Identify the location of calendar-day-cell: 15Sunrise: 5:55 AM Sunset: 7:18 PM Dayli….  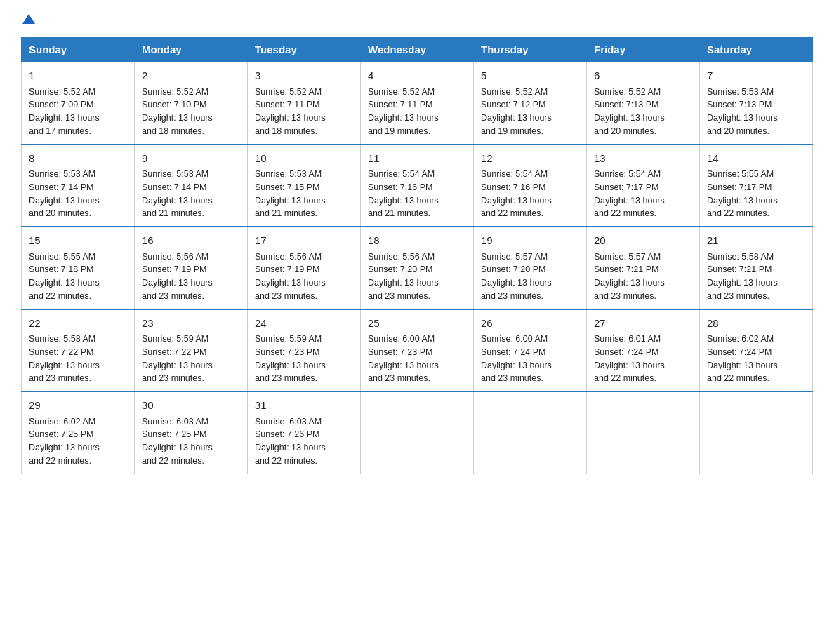
(79, 268).